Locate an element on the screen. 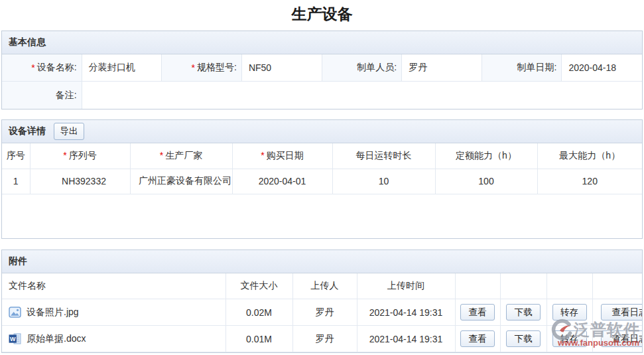 This screenshot has width=644, height=355. equipment-detail-title: 设备详情 is located at coordinates (27, 131).